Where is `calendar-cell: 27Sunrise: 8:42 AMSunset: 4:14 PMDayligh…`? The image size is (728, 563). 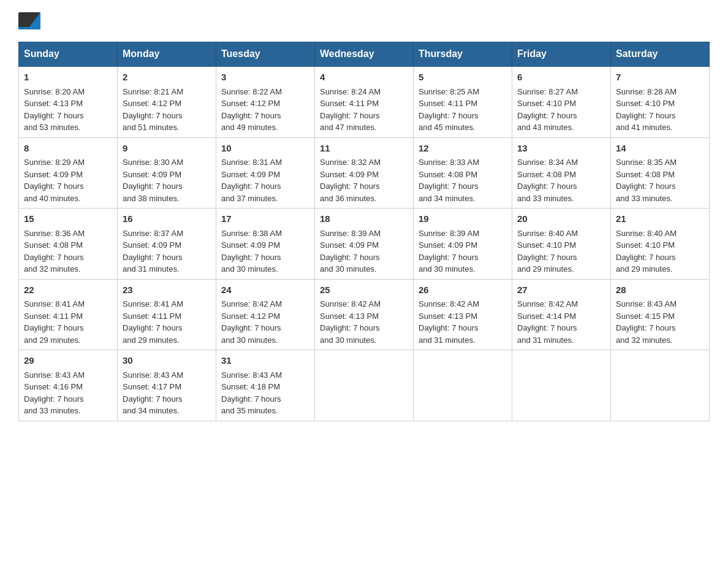 calendar-cell: 27Sunrise: 8:42 AMSunset: 4:14 PMDayligh… is located at coordinates (561, 315).